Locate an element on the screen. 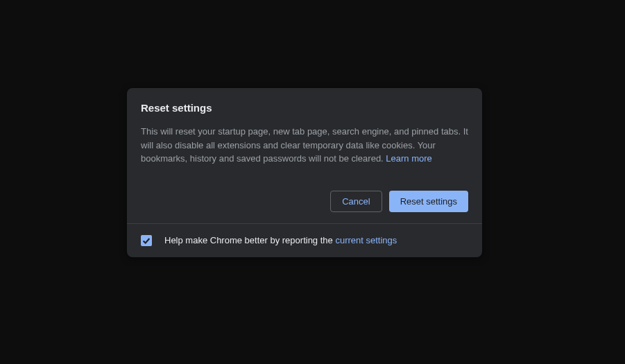  dialog-footer: Help make Chrome better by reporting the… is located at coordinates (305, 240).